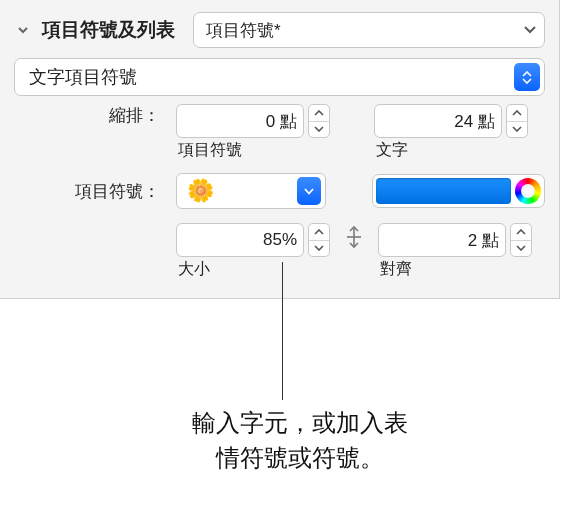 Image resolution: width=572 pixels, height=513 pixels. I want to click on bullet-type-value: 文字項目符號, so click(272, 77).